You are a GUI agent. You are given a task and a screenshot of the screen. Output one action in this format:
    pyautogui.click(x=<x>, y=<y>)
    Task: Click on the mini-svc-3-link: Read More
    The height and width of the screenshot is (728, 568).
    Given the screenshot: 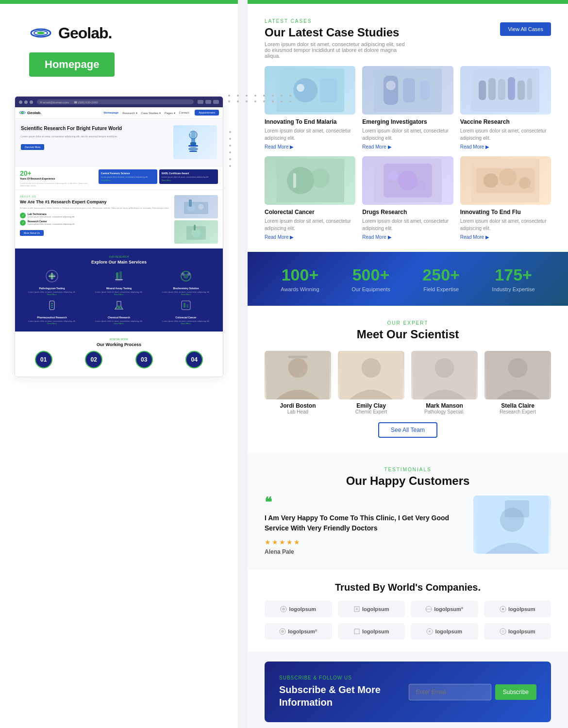 What is the action you would take?
    pyautogui.click(x=186, y=294)
    